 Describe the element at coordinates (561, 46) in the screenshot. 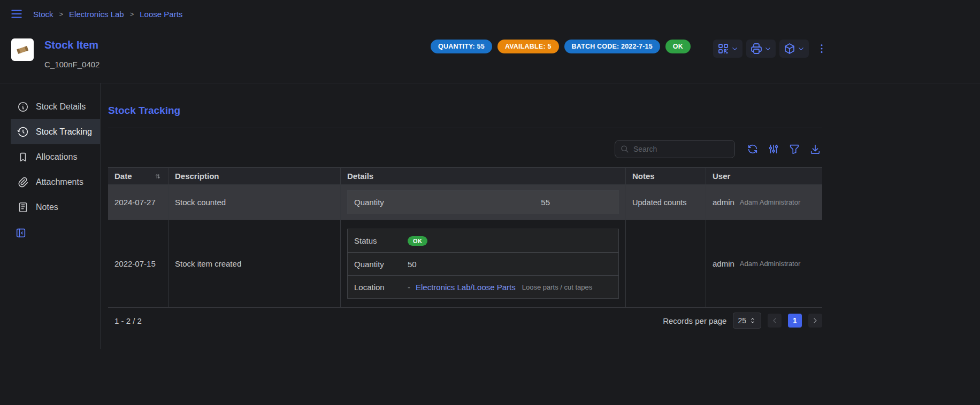

I see `status-badges: QUANTITY: 55 AVAILABLE: 5 BATCH CODE: 20…` at that location.